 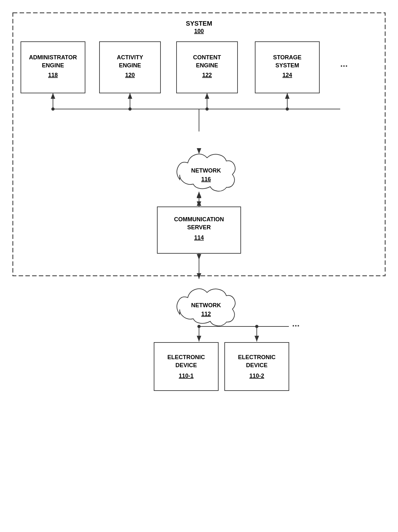 I want to click on network-112-number: 112, so click(x=206, y=314).